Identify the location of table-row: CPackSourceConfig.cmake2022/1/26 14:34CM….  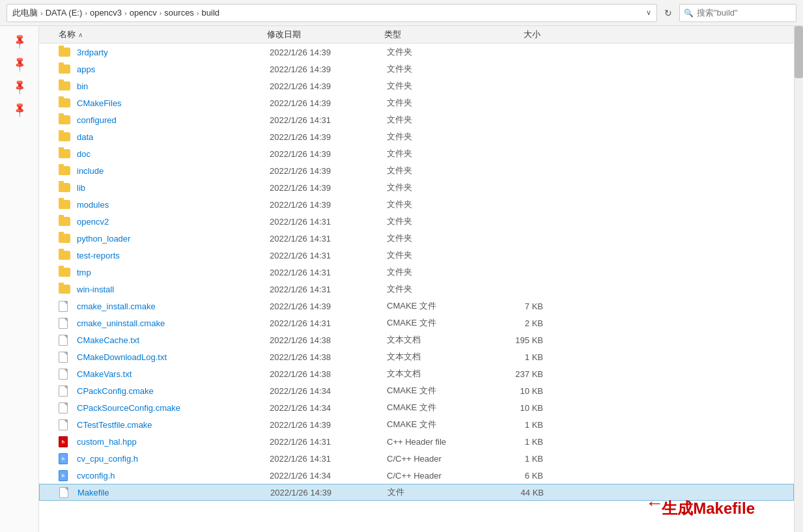
(417, 408).